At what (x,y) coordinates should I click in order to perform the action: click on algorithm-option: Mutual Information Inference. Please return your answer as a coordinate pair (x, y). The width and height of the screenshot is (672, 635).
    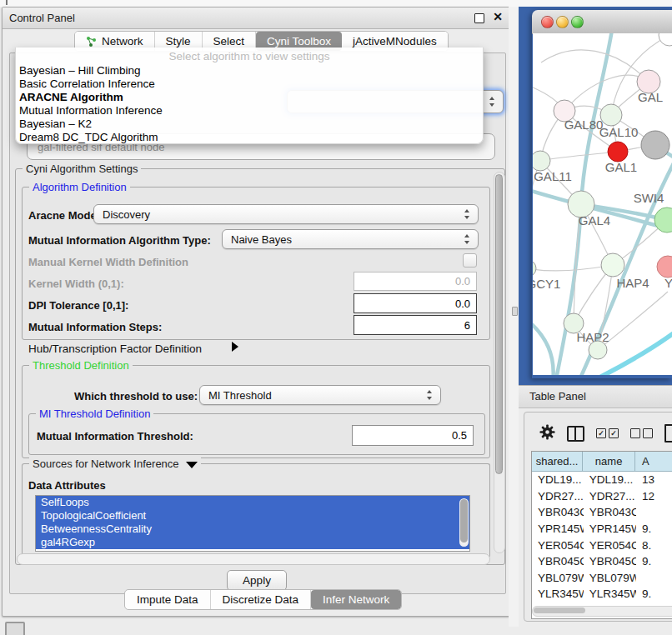
    Looking at the image, I should click on (249, 111).